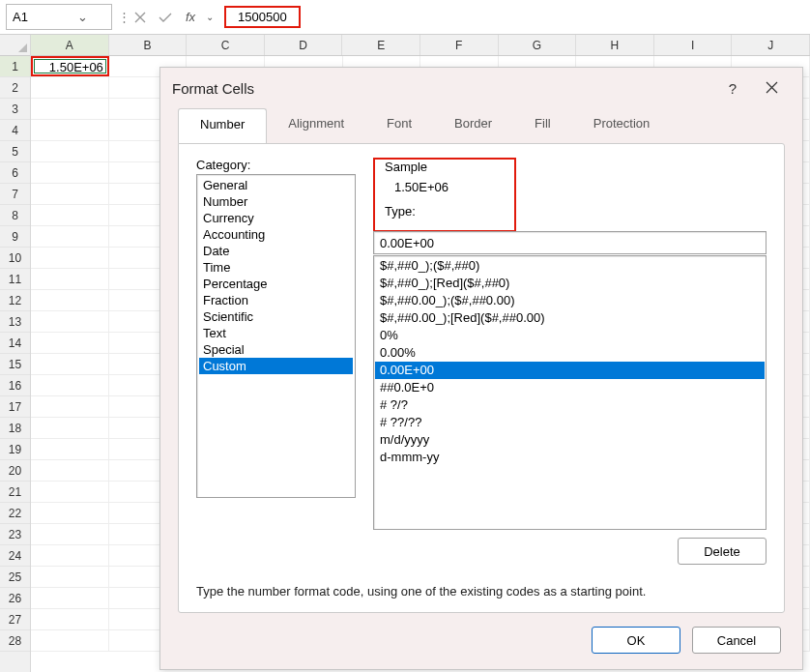 This screenshot has width=810, height=672. I want to click on column-header-h: H, so click(615, 44).